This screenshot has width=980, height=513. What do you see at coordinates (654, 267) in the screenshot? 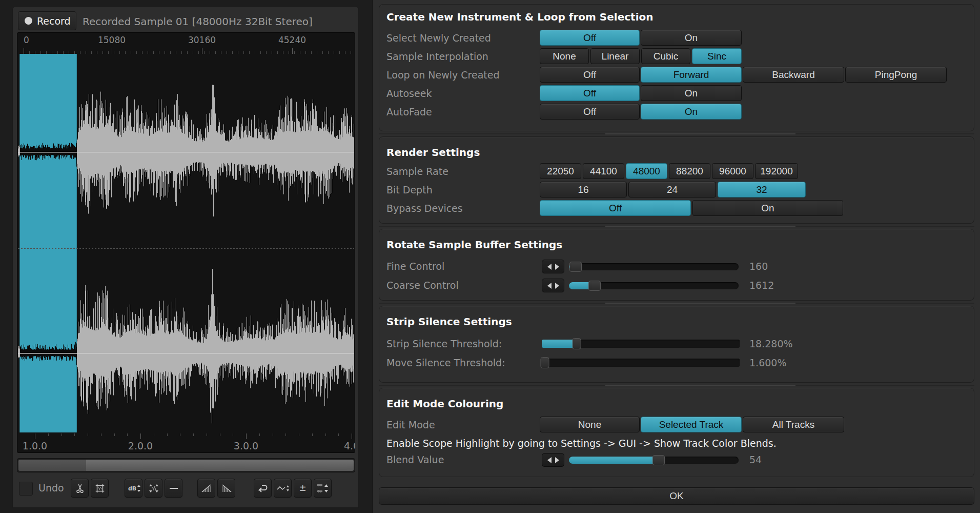
I see `fine-control-slider` at bounding box center [654, 267].